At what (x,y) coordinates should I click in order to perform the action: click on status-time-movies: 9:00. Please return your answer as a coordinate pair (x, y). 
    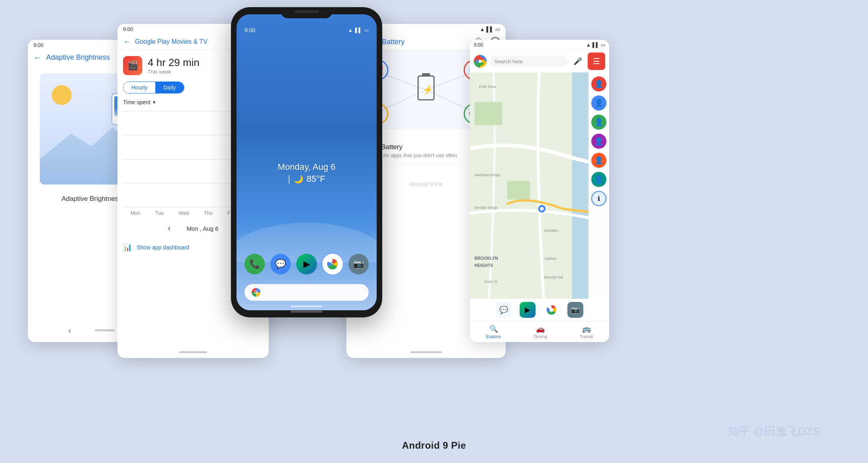
    Looking at the image, I should click on (128, 29).